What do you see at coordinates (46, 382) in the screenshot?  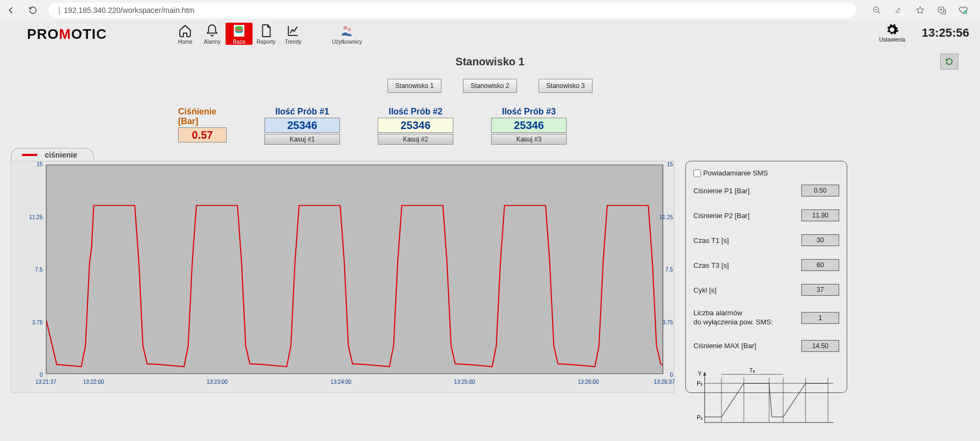 I see `x-tick: 13:21:37` at bounding box center [46, 382].